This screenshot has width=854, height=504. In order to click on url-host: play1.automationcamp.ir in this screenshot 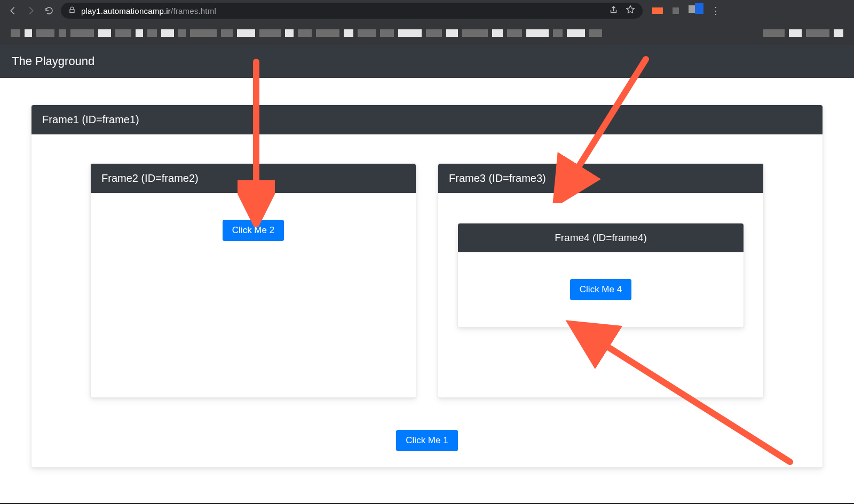, I will do `click(126, 11)`.